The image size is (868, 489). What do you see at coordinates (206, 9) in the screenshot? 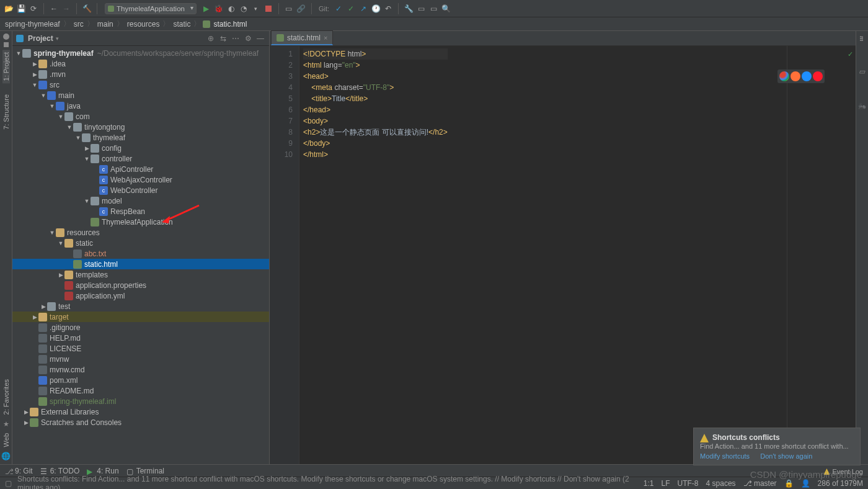
I see `run-icon: ▶` at bounding box center [206, 9].